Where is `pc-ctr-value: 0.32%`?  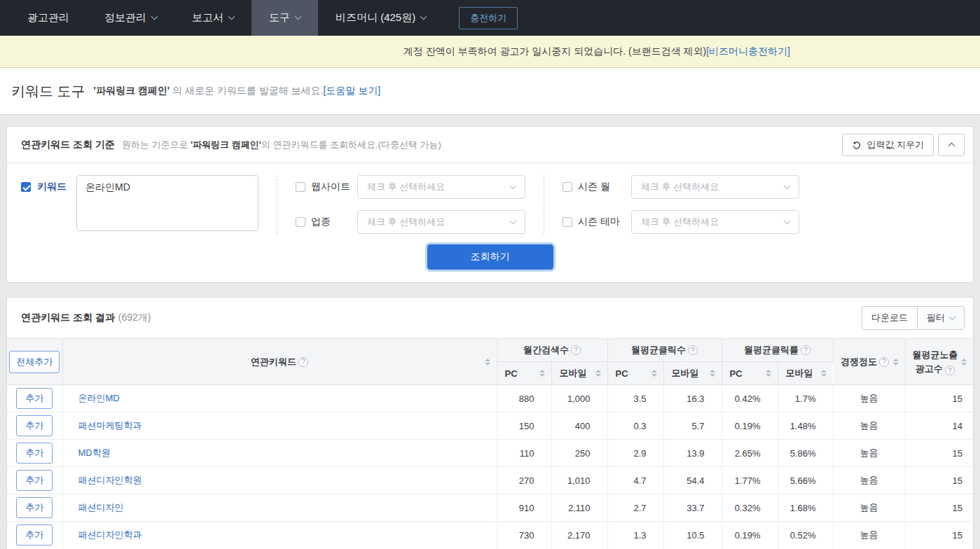
pc-ctr-value: 0.32% is located at coordinates (750, 508).